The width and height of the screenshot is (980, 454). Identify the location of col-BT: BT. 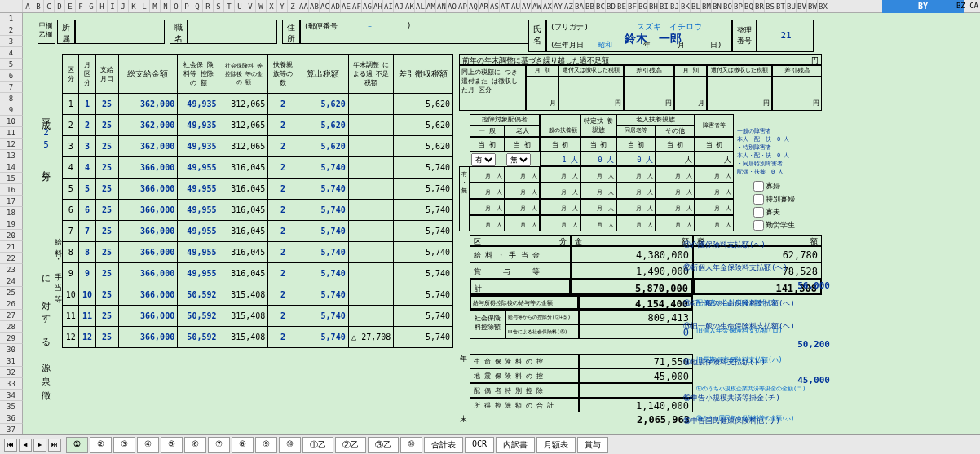
(781, 7).